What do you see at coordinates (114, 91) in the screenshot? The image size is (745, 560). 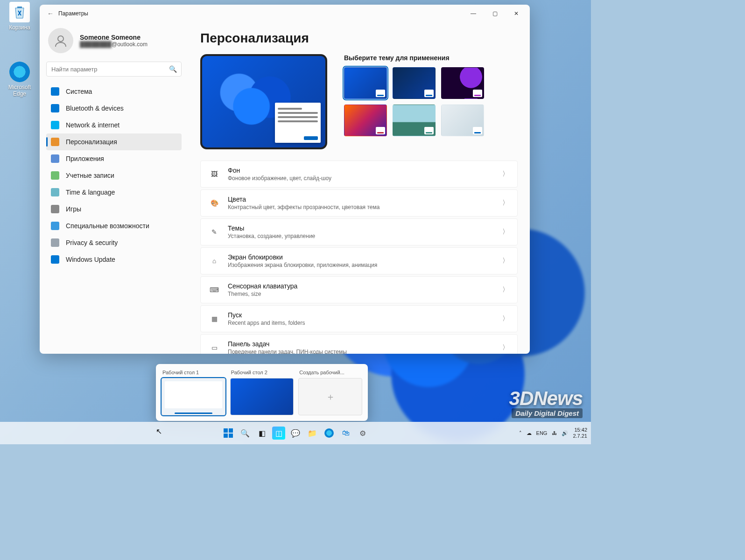 I see `sidebar-item-system: Система` at bounding box center [114, 91].